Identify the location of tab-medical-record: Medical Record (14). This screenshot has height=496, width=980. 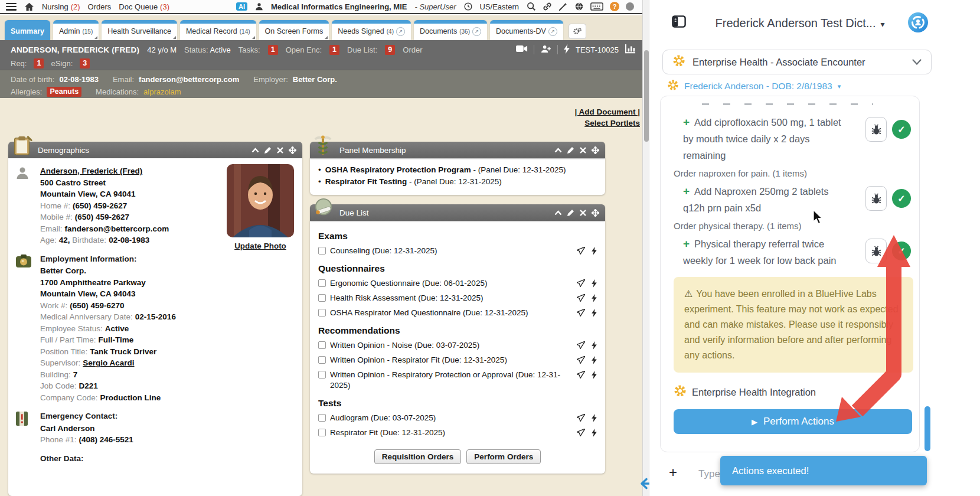
(218, 30).